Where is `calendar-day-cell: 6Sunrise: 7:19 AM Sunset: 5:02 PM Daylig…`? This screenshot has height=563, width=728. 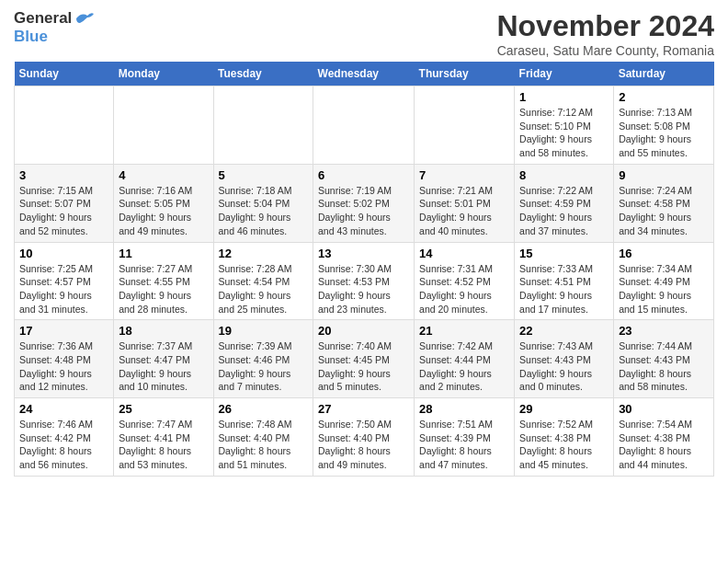 calendar-day-cell: 6Sunrise: 7:19 AM Sunset: 5:02 PM Daylig… is located at coordinates (364, 202).